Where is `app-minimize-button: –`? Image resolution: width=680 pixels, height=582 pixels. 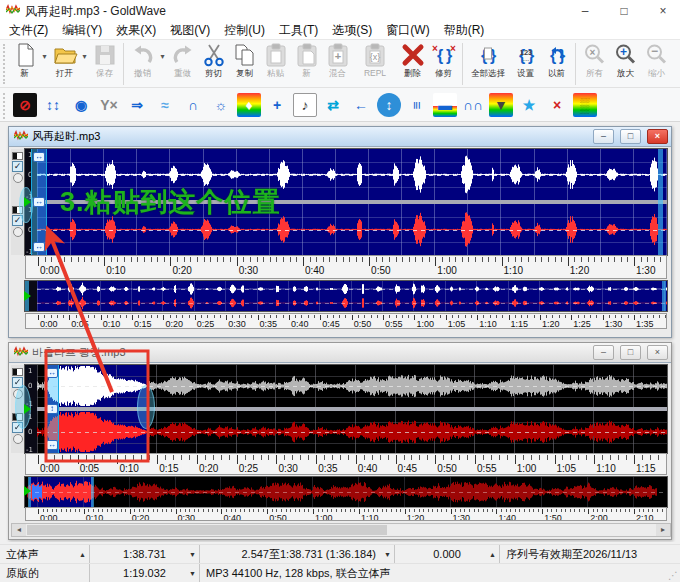
app-minimize-button: – is located at coordinates (585, 11).